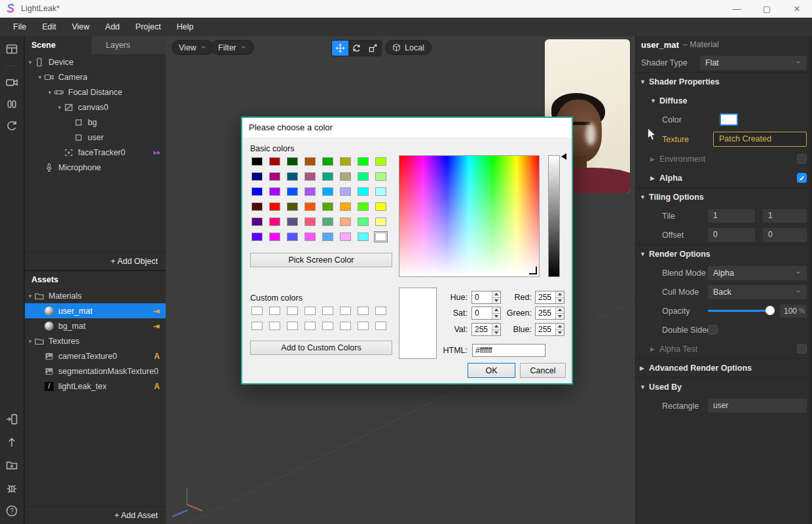 The image size is (812, 524). Describe the element at coordinates (550, 329) in the screenshot. I see `blue-spinbox: 255` at that location.